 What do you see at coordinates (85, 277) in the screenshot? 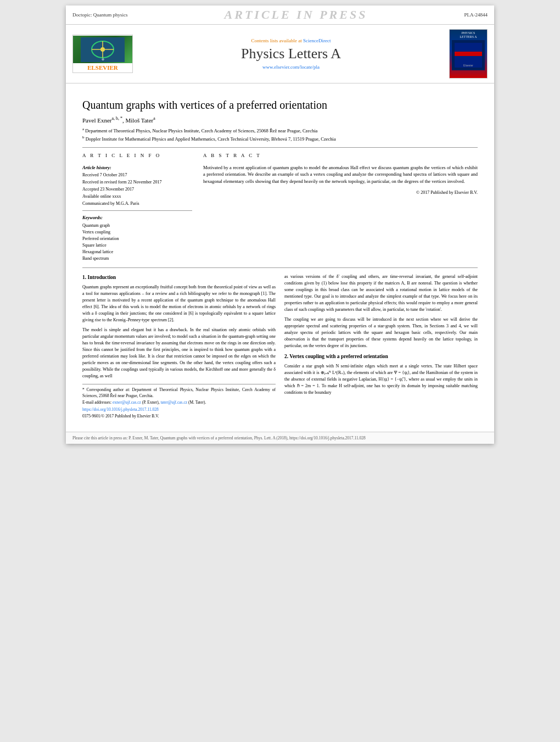
I see `section1-num: 1.` at bounding box center [85, 277].